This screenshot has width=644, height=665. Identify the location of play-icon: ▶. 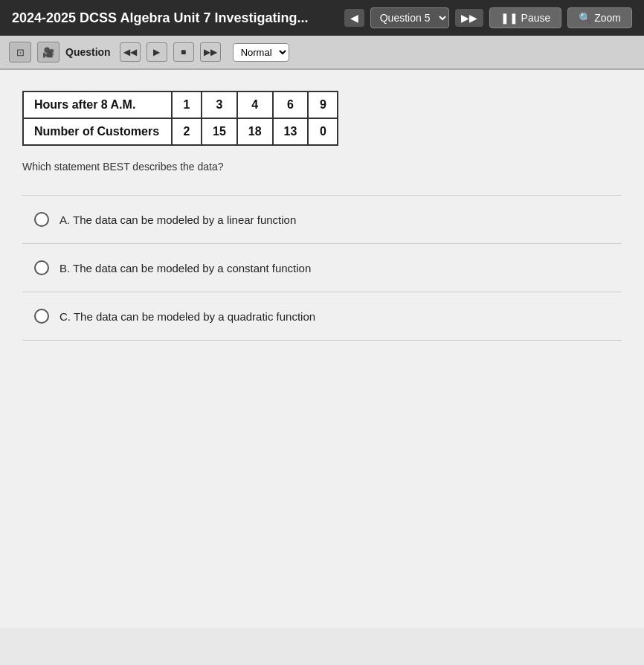
(156, 52).